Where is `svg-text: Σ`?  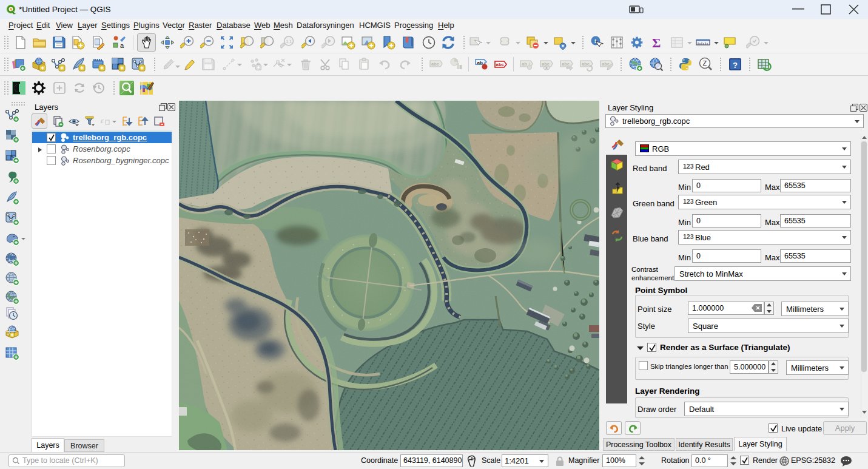
svg-text: Σ is located at coordinates (656, 42).